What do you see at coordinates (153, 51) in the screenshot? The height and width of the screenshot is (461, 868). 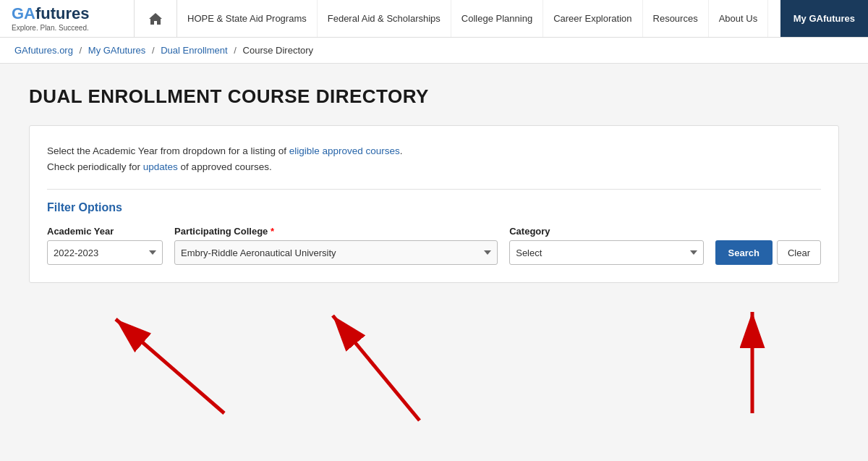 I see `breadcrumb-sep-2: /` at bounding box center [153, 51].